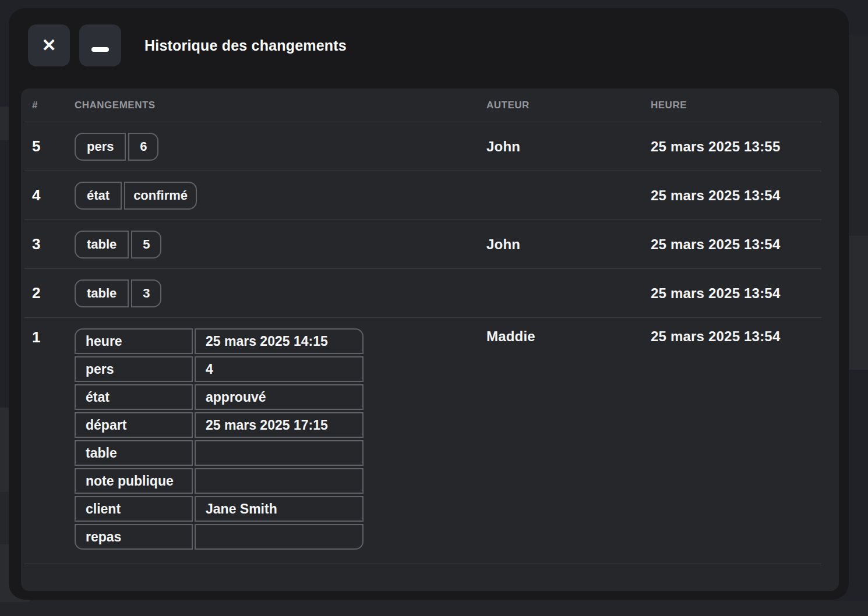 The image size is (868, 616). What do you see at coordinates (281, 425) in the screenshot?
I see `changes-detail-row: départ25 mars 2025 17:15` at bounding box center [281, 425].